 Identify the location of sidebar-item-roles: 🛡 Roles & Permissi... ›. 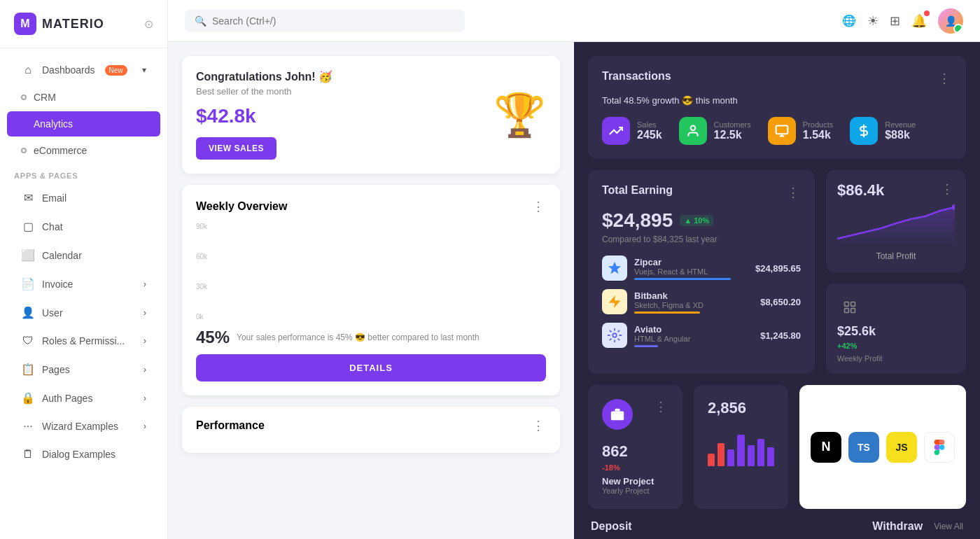
(84, 341).